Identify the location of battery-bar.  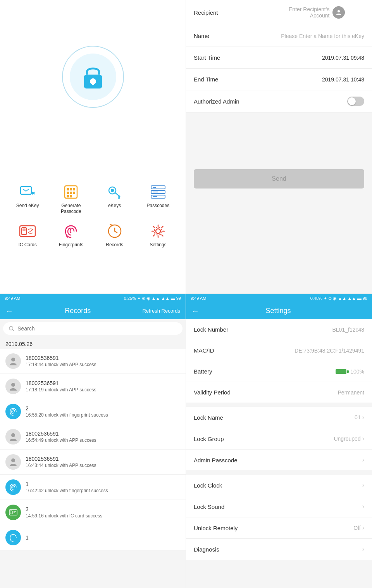
(341, 372).